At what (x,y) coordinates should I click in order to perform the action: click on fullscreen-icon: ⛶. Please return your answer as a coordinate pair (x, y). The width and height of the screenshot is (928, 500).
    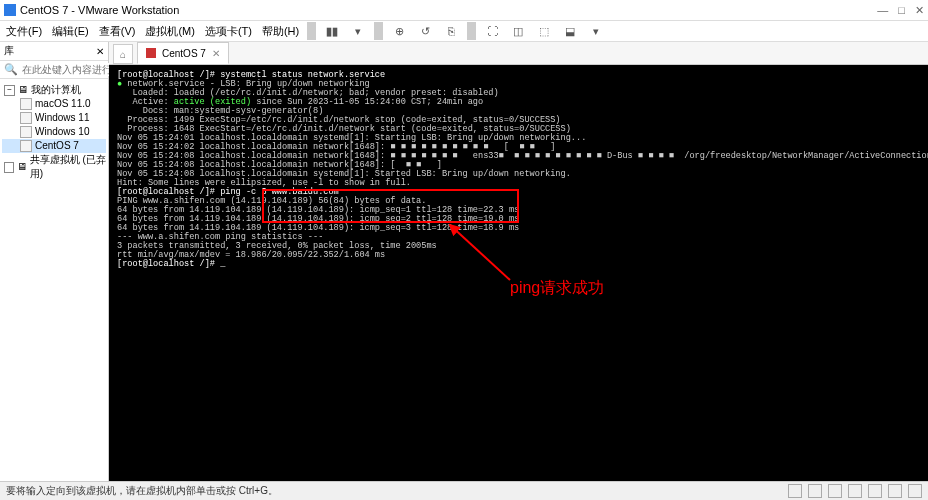
    Looking at the image, I should click on (492, 31).